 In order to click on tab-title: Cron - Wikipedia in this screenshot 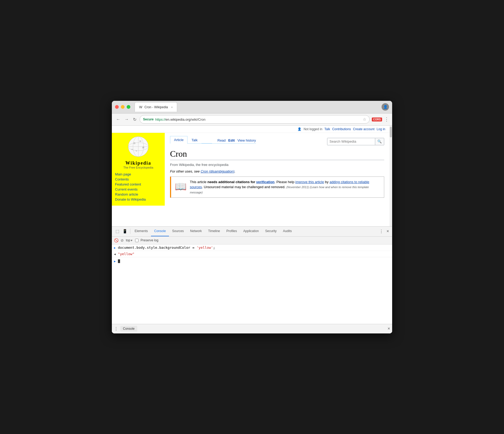, I will do `click(156, 107)`.